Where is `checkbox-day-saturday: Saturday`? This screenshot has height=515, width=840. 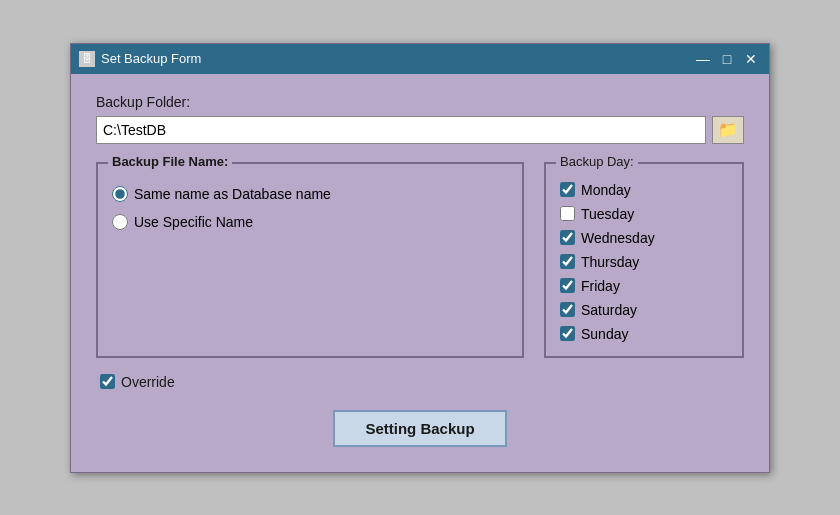
checkbox-day-saturday: Saturday is located at coordinates (644, 310).